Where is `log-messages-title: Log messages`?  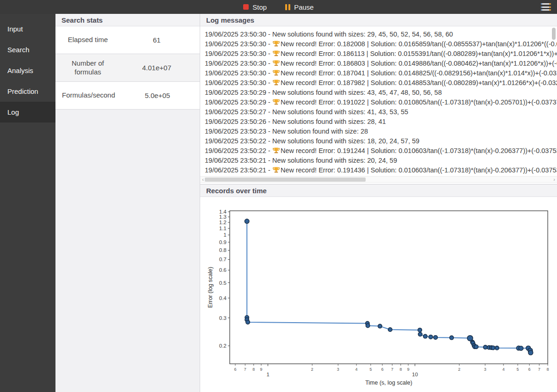 log-messages-title: Log messages is located at coordinates (230, 20).